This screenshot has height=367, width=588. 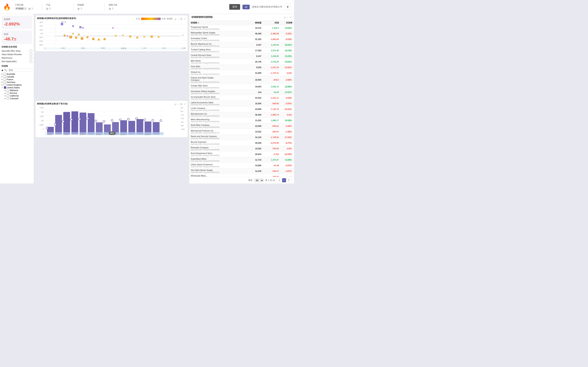 What do you see at coordinates (291, 17) in the screenshot?
I see `expand-icon-right: ⤢` at bounding box center [291, 17].